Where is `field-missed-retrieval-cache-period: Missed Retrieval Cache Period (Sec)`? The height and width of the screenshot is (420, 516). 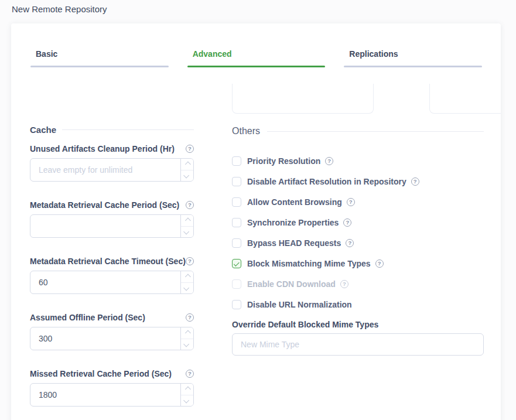
field-missed-retrieval-cache-period: Missed Retrieval Cache Period (Sec) is located at coordinates (112, 388).